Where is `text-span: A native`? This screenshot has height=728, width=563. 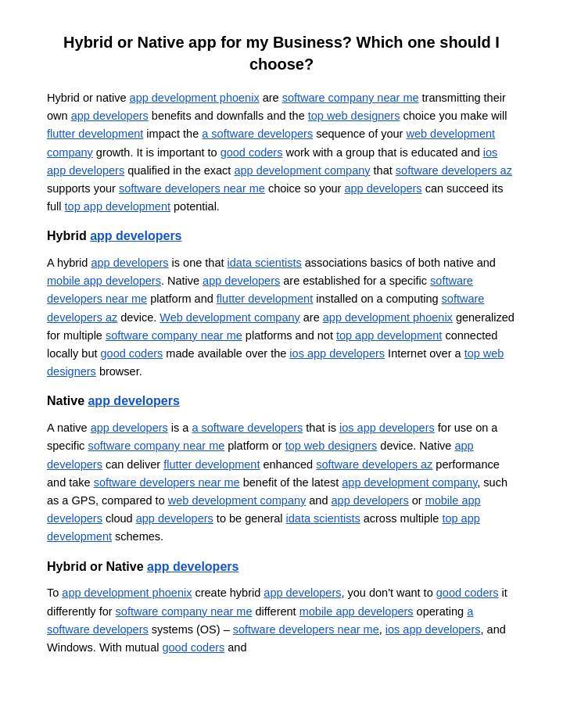
text-span: A native is located at coordinates (69, 428).